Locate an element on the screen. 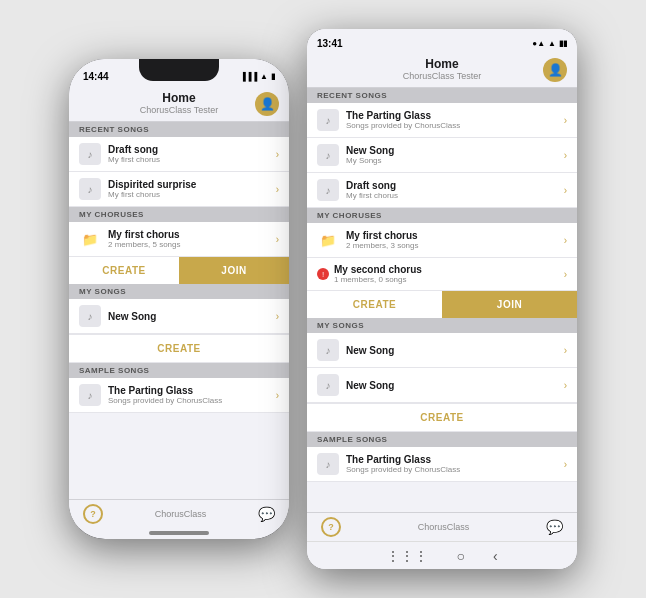  android-create-song-button: CREATE is located at coordinates (442, 418).